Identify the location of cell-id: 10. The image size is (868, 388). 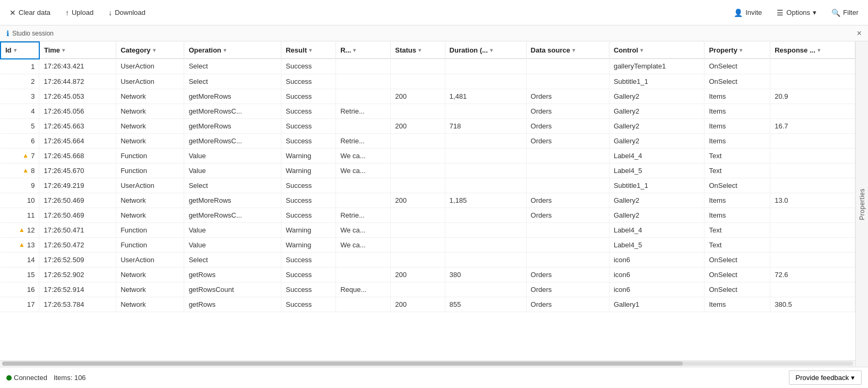
(20, 200).